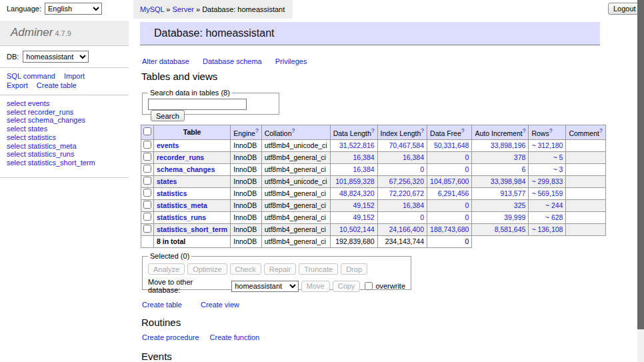 This screenshot has width=644, height=362. What do you see at coordinates (354, 269) in the screenshot?
I see `drop-button: Drop` at bounding box center [354, 269].